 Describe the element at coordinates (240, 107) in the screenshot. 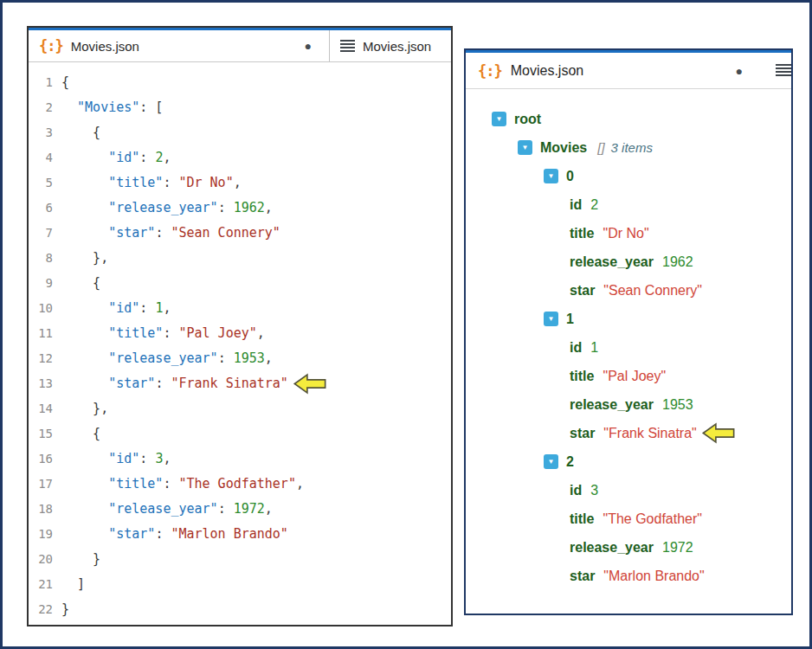

I see `code-line: 2 "Movies": [` at that location.